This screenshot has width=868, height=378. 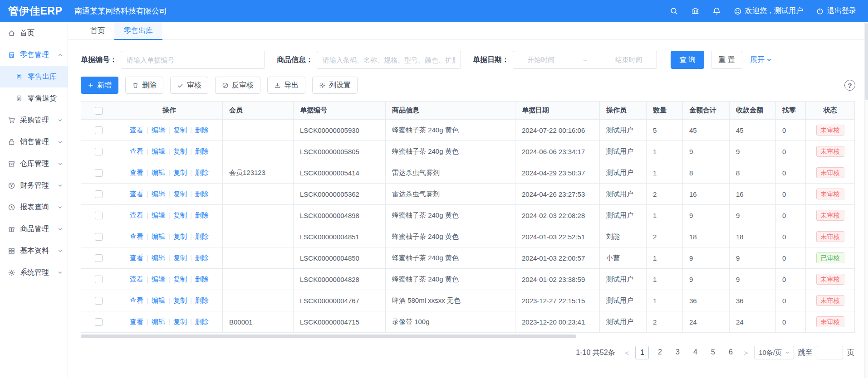 What do you see at coordinates (34, 33) in the screenshot?
I see `sidebar-item-home: 首页` at bounding box center [34, 33].